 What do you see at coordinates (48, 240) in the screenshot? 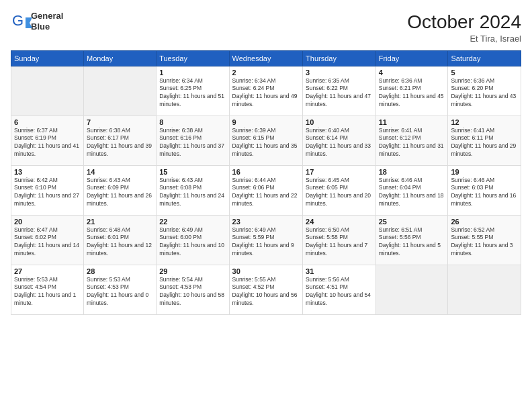
I see `calendar-cell: 20Sunrise: 6:47 AMSunset: 6:02 PMDayligh…` at bounding box center [48, 240].